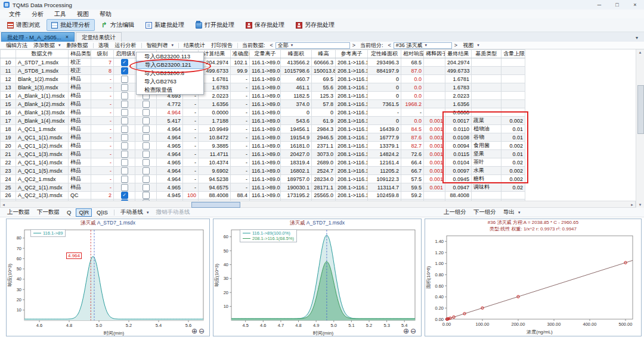  Describe the element at coordinates (126, 45) in the screenshot. I see `toolbar2-button-运行分析: 运行分析` at that location.